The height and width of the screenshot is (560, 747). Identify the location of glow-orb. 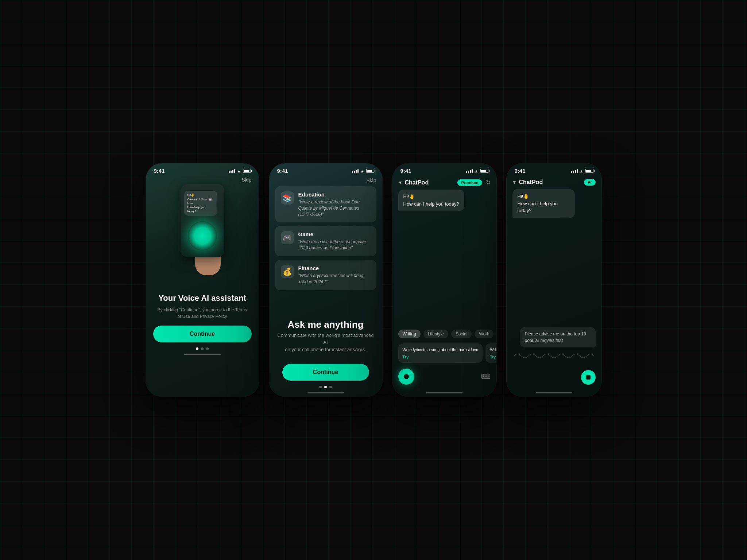
(202, 236).